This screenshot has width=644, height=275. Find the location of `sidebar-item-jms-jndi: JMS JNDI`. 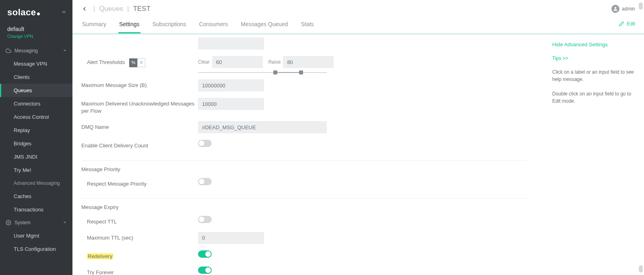

sidebar-item-jms-jndi: JMS JNDI is located at coordinates (36, 157).